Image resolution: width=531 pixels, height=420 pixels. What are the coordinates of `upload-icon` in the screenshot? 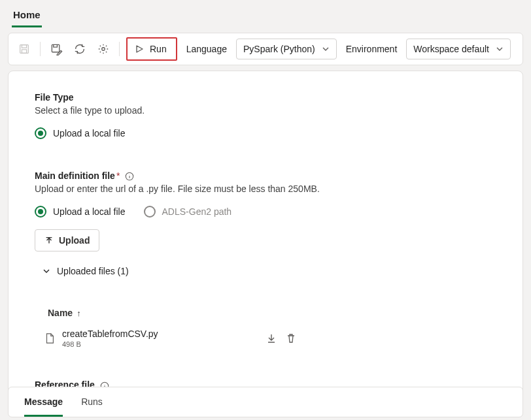 It's located at (49, 240).